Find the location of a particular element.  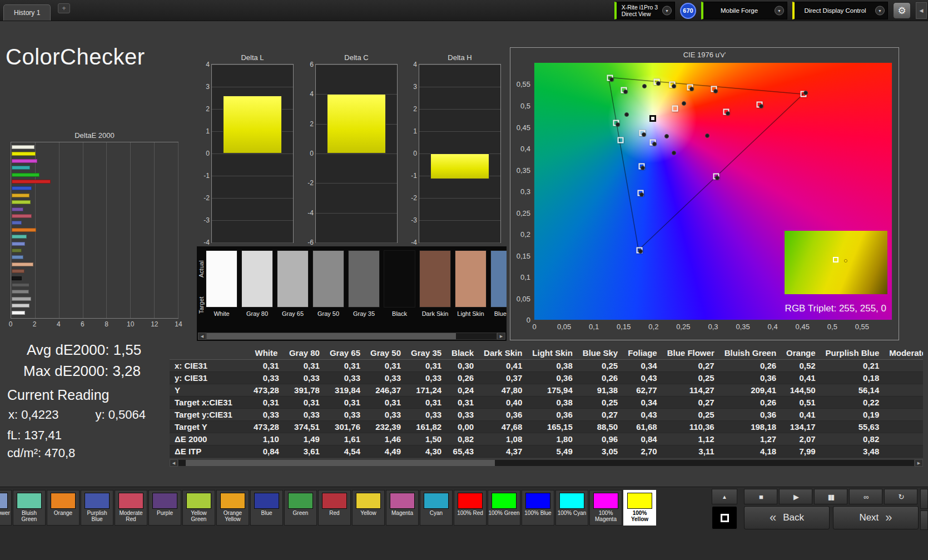

meter-count-badge: 670 is located at coordinates (688, 11).